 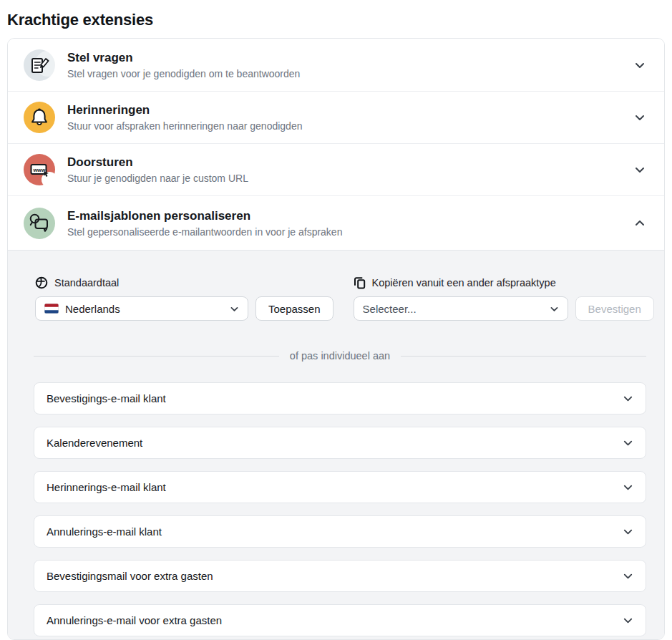 What do you see at coordinates (335, 487) in the screenshot?
I see `template-card-label: Herinnerings-e-mail klant` at bounding box center [335, 487].